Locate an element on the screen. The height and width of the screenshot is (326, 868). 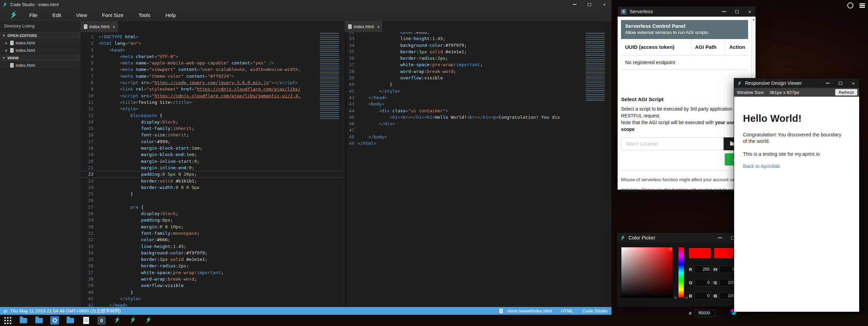
menu-item-file: File is located at coordinates (33, 15).